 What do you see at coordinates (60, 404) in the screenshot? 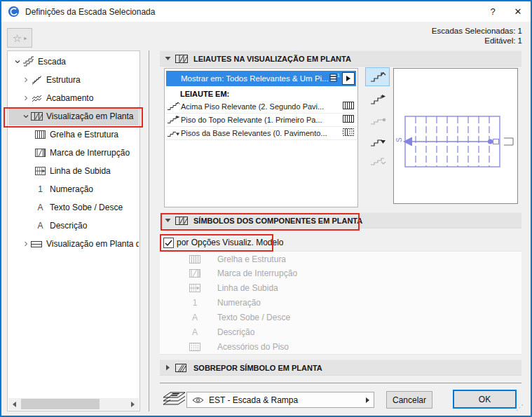
I see `scrollbar-thumb` at bounding box center [60, 404].